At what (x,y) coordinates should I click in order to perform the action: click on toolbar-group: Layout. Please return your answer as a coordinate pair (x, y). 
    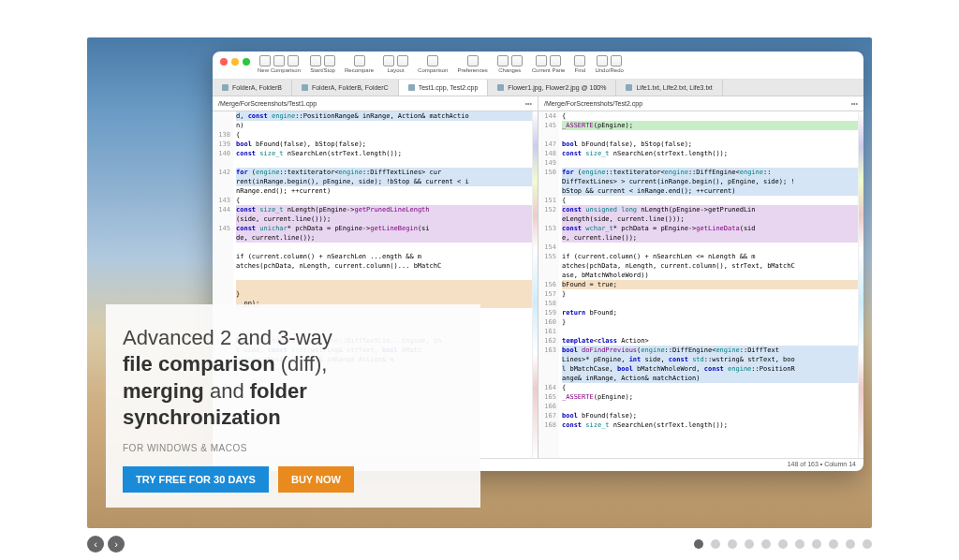
    Looking at the image, I should click on (395, 64).